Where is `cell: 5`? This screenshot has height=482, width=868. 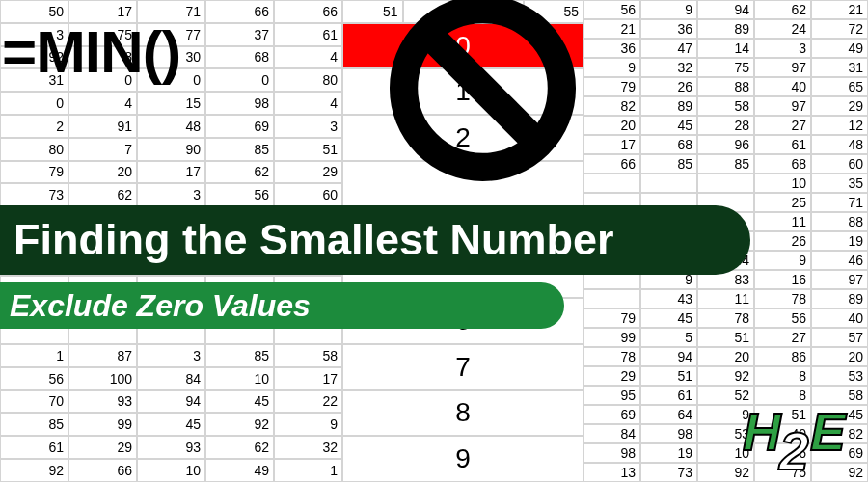 cell: 5 is located at coordinates (669, 337).